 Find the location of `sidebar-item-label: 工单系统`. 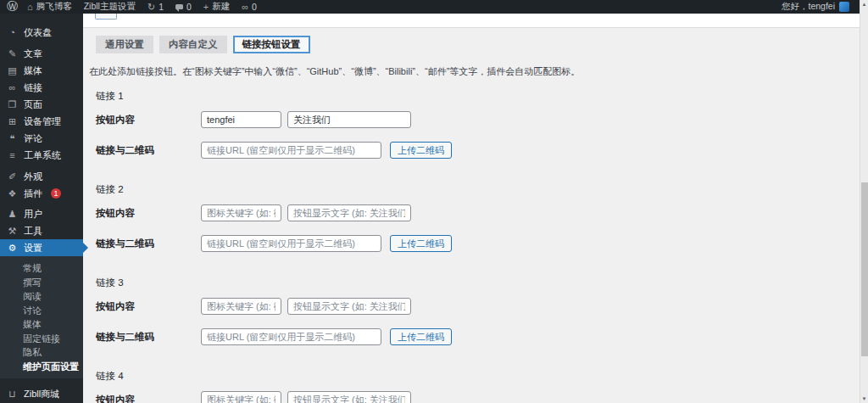

sidebar-item-label: 工单系统 is located at coordinates (42, 156).